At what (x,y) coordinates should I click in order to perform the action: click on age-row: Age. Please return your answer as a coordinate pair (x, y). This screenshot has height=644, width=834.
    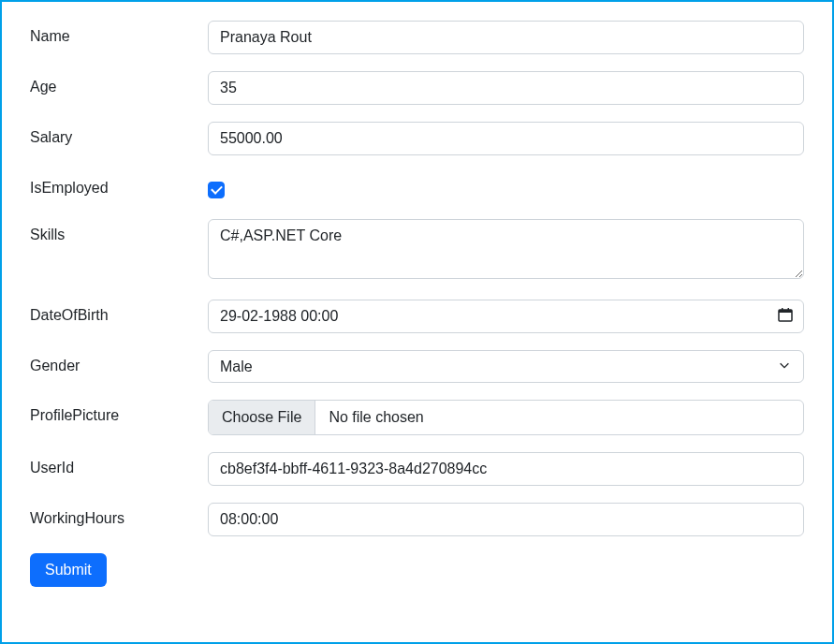
    Looking at the image, I should click on (417, 88).